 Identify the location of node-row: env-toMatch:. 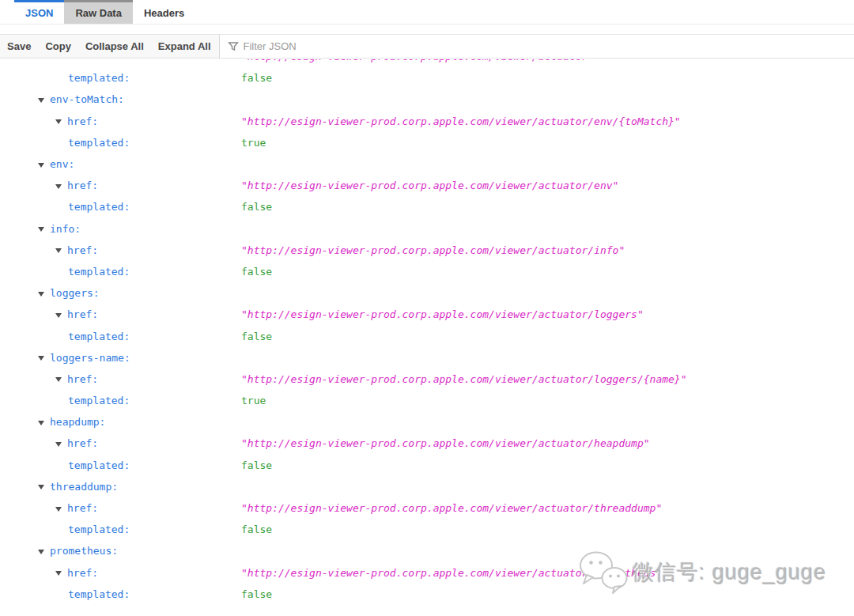
(427, 100).